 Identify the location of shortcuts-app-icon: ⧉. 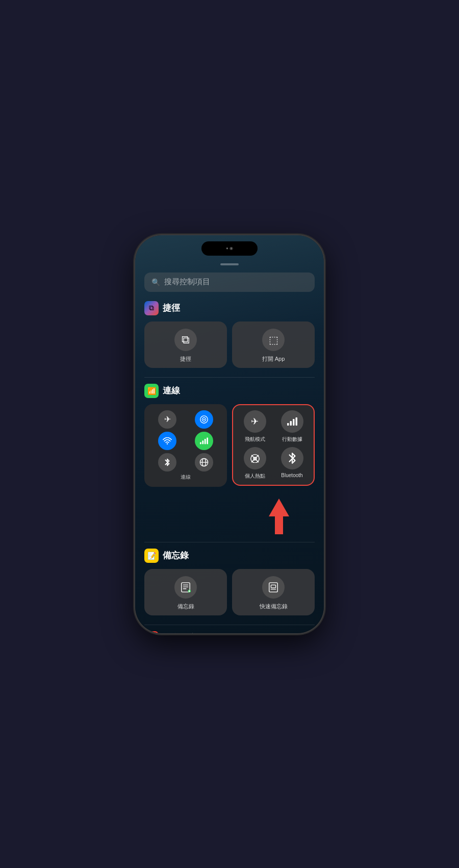
(186, 340).